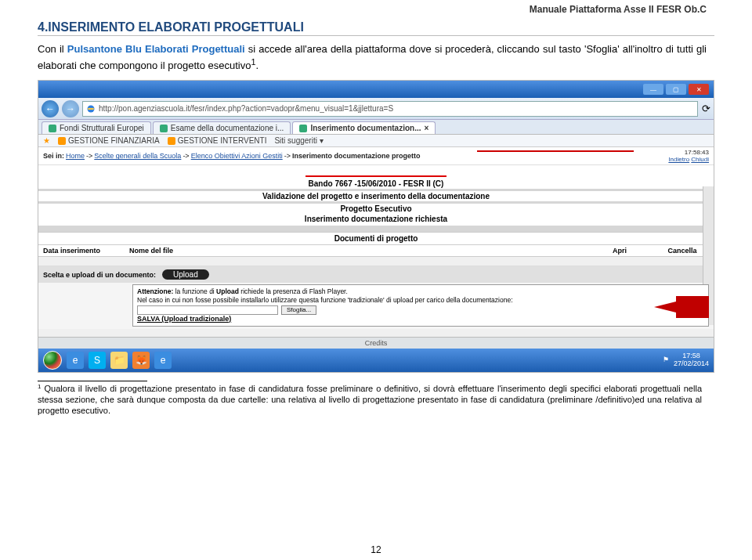 Image resolution: width=752 pixels, height=560 pixels. I want to click on inserimento-title: Inserimento documentazione richiesta, so click(376, 219).